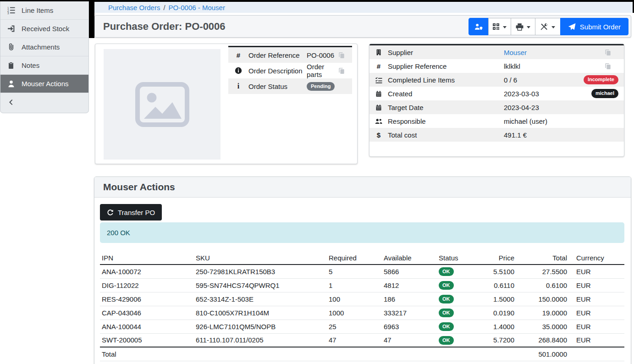 Image resolution: width=634 pixels, height=364 pixels. I want to click on sidebar-item-label: Line Items, so click(38, 10).